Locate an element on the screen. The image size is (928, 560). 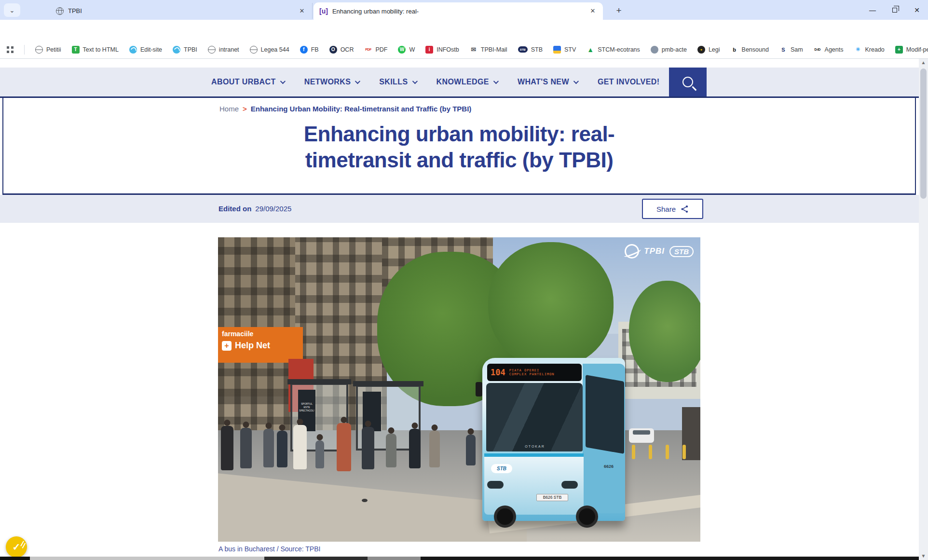
tab-title: Enhancing urban mobility: real- is located at coordinates (375, 12).